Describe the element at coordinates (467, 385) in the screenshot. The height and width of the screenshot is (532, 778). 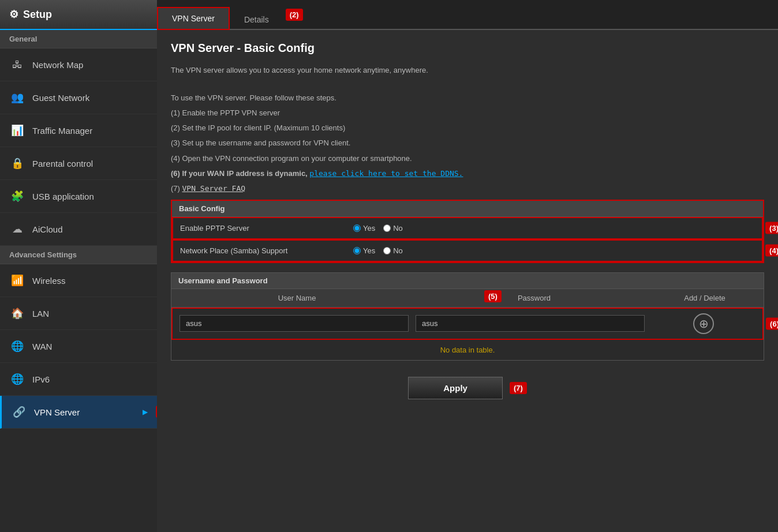
I see `apply-row: Apply (7)` at that location.